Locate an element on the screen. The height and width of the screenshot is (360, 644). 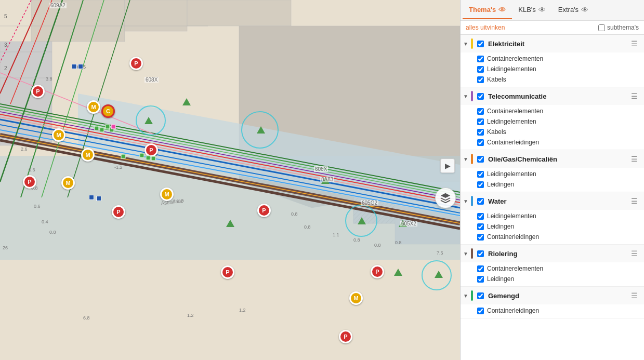
marker-P-3: P is located at coordinates (151, 150).